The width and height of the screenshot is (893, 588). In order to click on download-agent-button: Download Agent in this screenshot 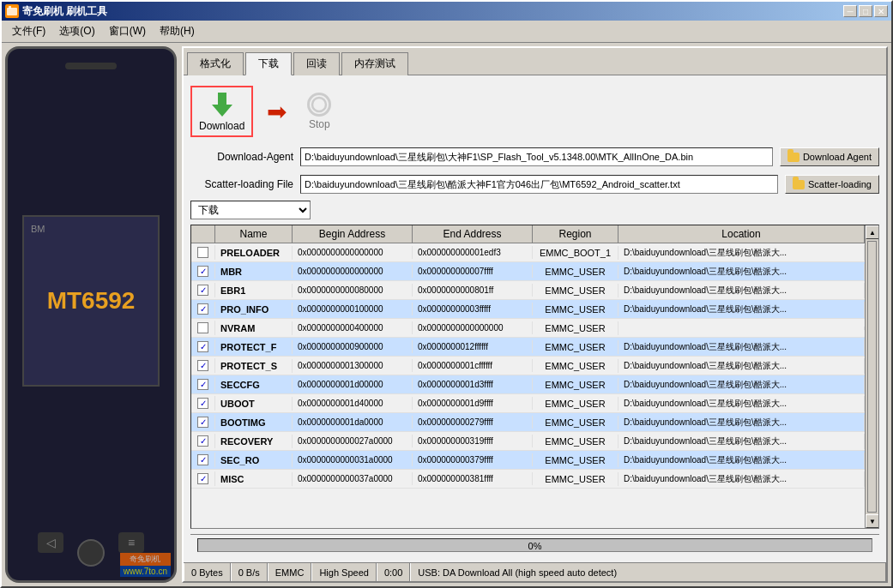, I will do `click(830, 157)`.